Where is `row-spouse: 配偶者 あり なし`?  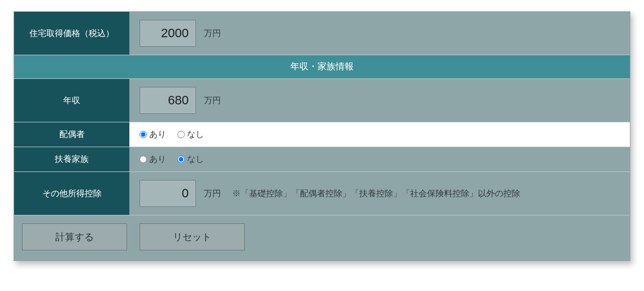
row-spouse: 配偶者 あり なし is located at coordinates (322, 135).